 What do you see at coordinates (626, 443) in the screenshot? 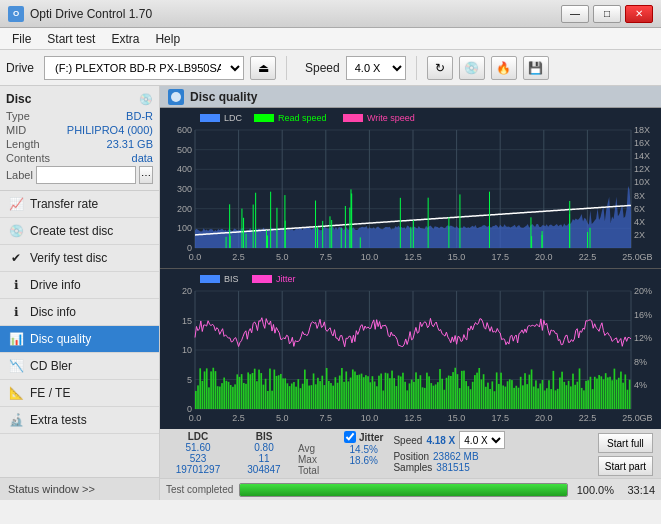
I see `start-full-button: Start full` at bounding box center [626, 443].